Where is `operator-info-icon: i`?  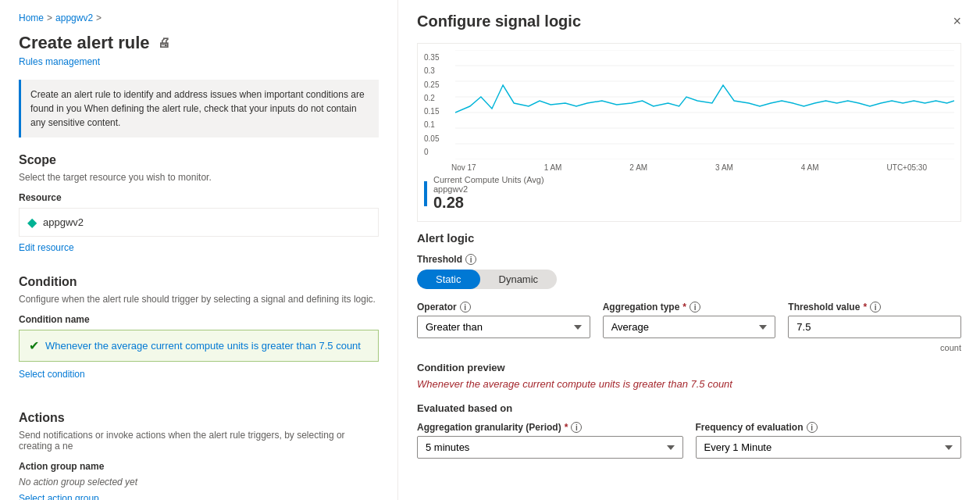
operator-info-icon: i is located at coordinates (465, 307).